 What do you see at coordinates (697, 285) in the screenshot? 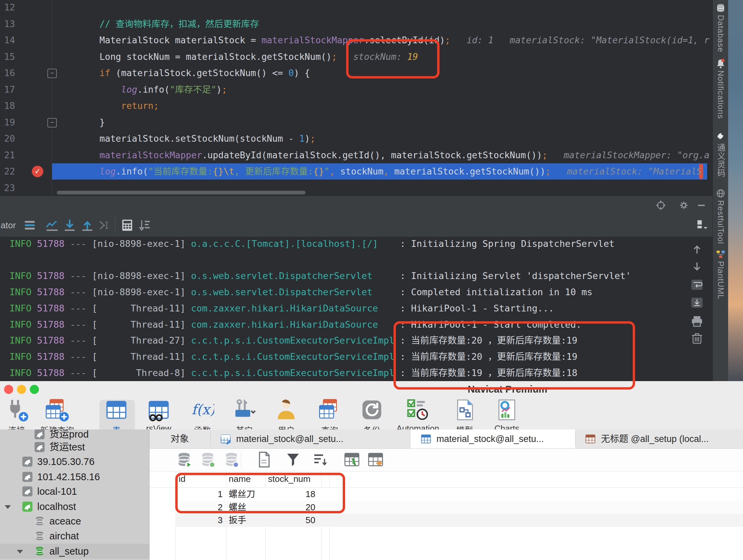
I see `softwrap-icon` at bounding box center [697, 285].